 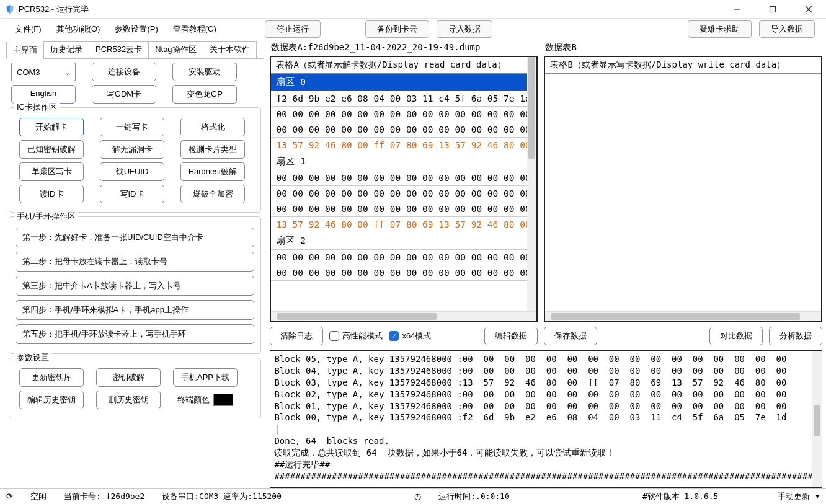 I want to click on chevron-down-icon: ⌵, so click(x=68, y=72).